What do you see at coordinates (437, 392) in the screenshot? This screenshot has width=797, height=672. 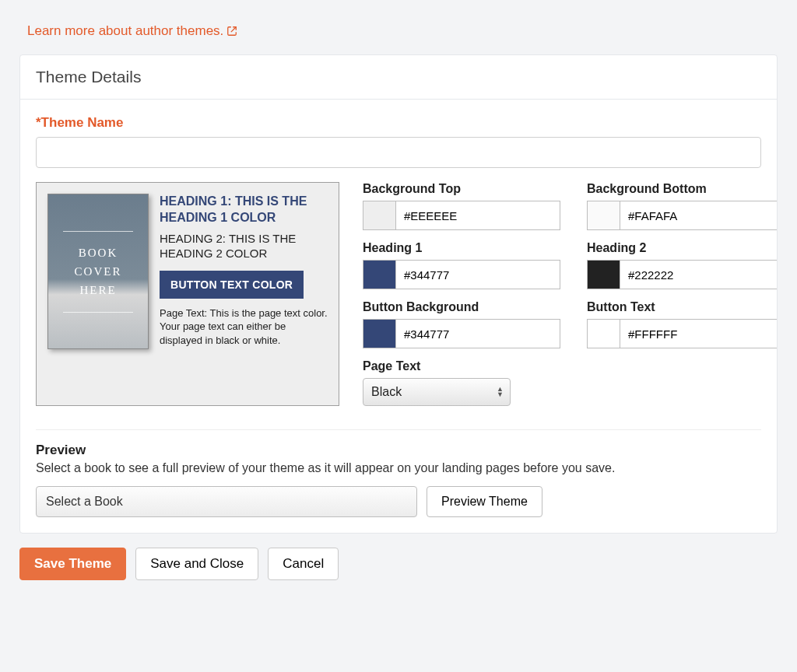 I see `select-page-text: Black ▲▼` at bounding box center [437, 392].